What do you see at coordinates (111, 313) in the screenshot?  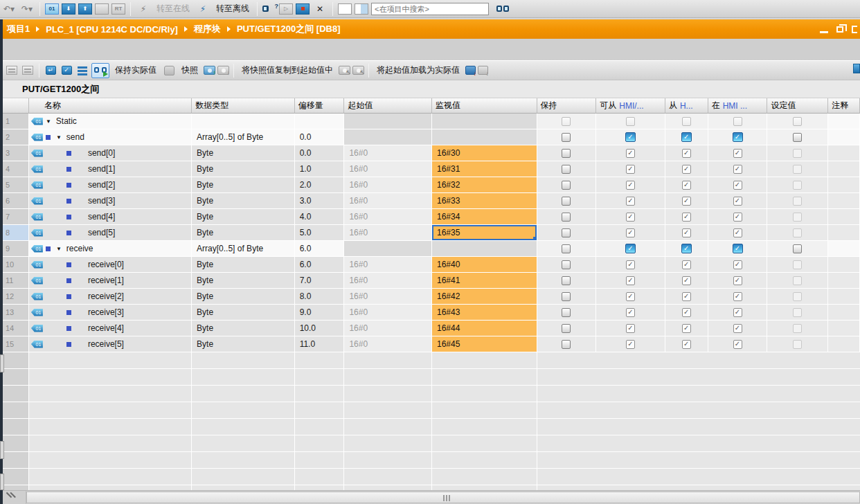 I see `variable-name-cell: 01receive[3]` at bounding box center [111, 313].